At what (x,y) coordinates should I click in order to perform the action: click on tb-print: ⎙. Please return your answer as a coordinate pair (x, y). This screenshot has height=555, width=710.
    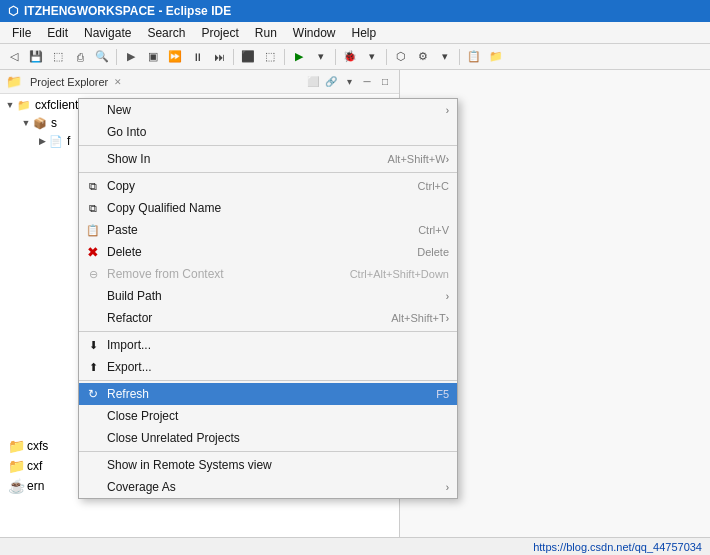
    Looking at the image, I should click on (80, 57).